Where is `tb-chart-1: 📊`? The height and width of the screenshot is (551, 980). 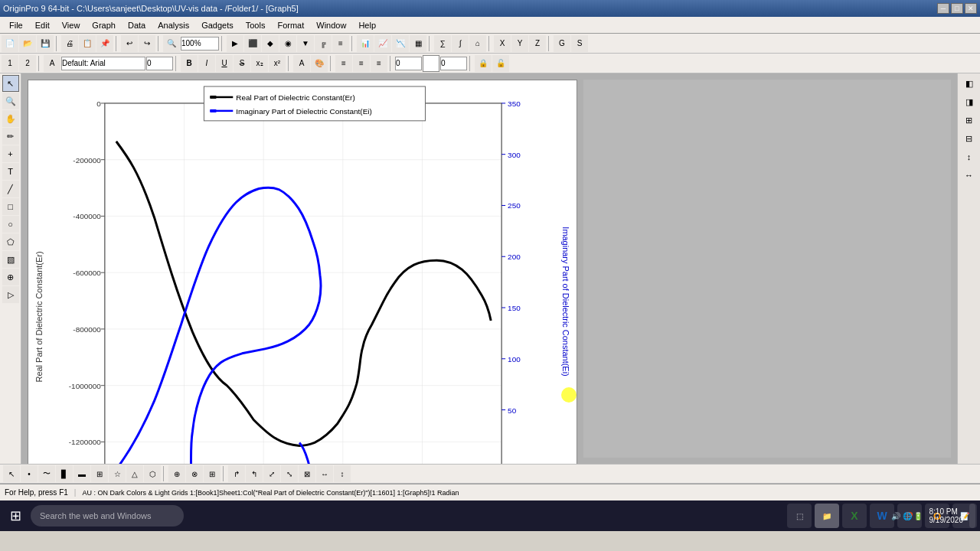 tb-chart-1: 📊 is located at coordinates (365, 44).